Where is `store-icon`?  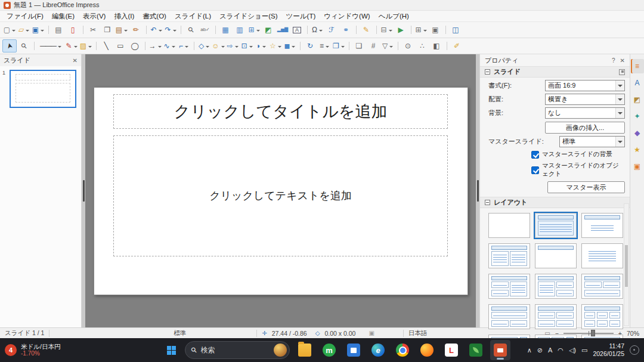 store-icon is located at coordinates (354, 350).